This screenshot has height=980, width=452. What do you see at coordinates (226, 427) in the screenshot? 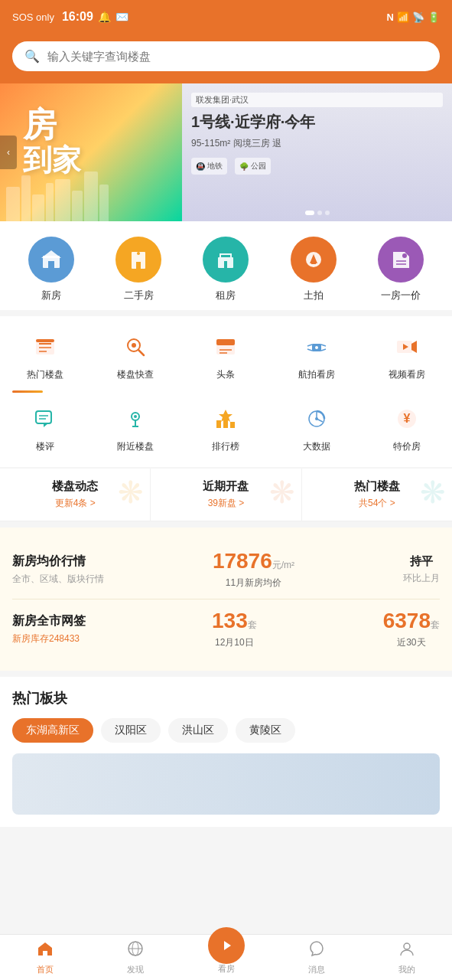
I see `grid-ranking: 排行榜` at bounding box center [226, 427].